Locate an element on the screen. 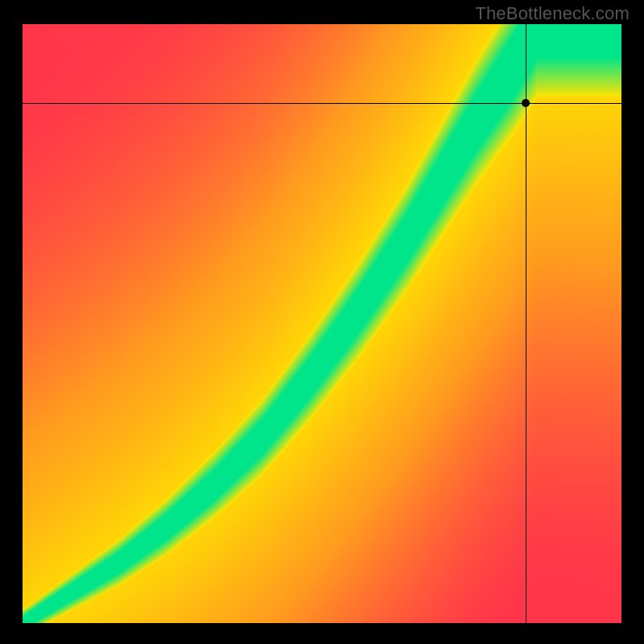 This screenshot has width=644, height=644. watermark-text: TheBottleneck.com is located at coordinates (552, 14).